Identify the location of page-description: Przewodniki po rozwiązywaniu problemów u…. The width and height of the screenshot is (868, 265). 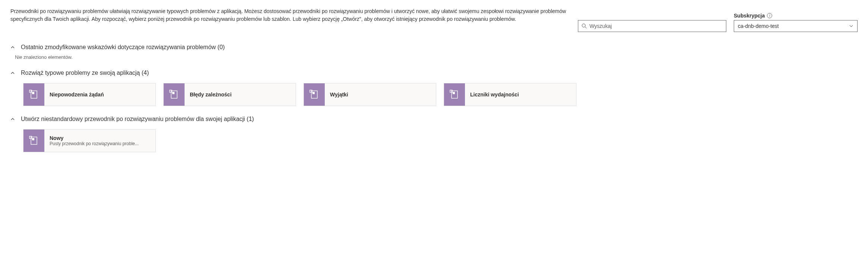
(299, 15).